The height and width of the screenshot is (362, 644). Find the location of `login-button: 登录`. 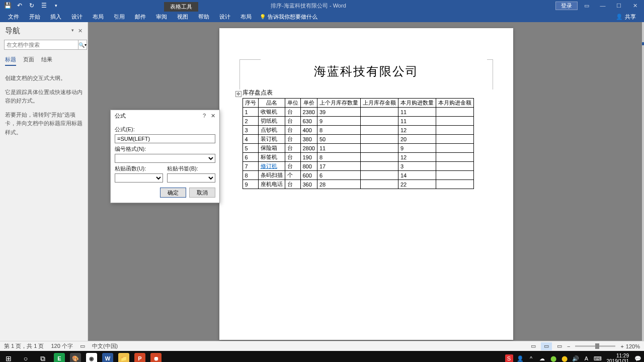

login-button: 登录 is located at coordinates (567, 6).